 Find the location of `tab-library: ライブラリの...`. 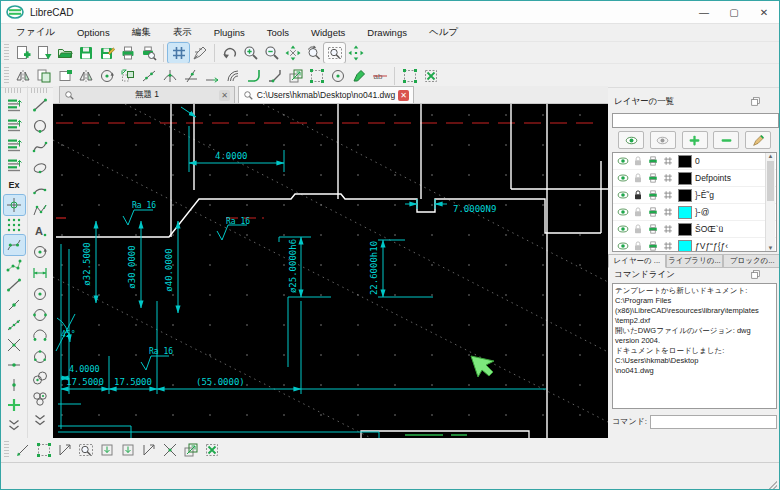

tab-library: ライブラリの... is located at coordinates (695, 261).